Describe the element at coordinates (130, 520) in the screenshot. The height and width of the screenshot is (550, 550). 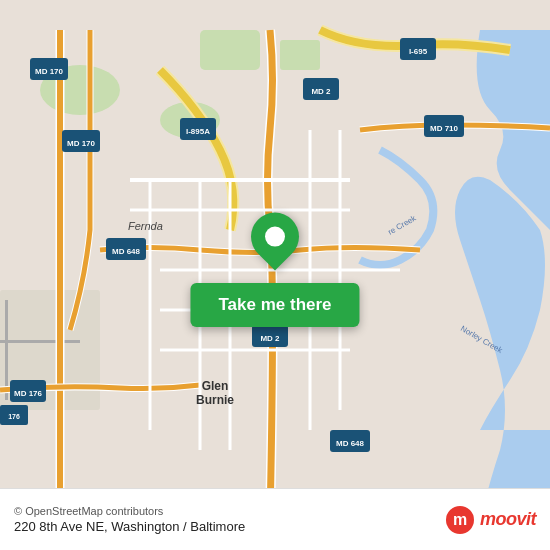
I see `address-info: © OpenStreetMap contributors 220 8th Ave…` at that location.